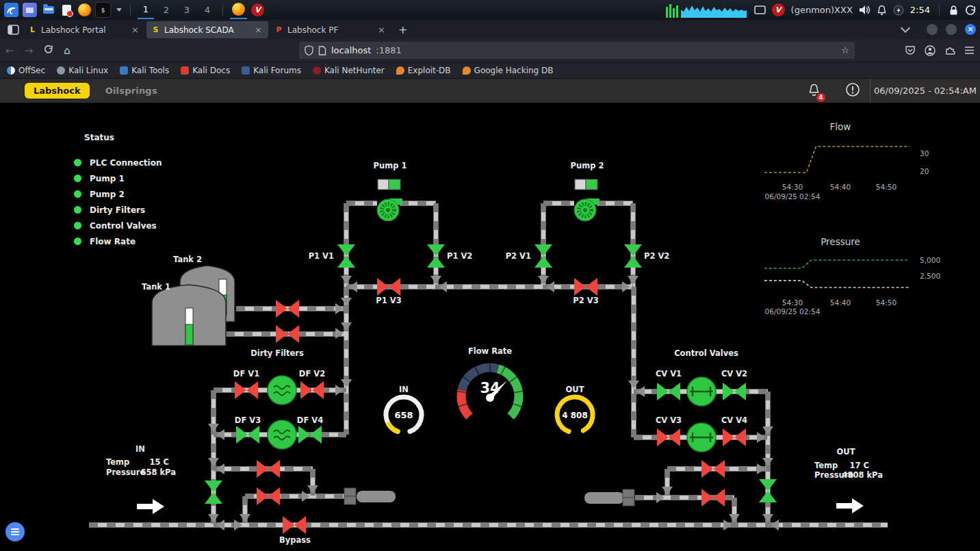  I want to click on valve-dfv4, so click(310, 435).